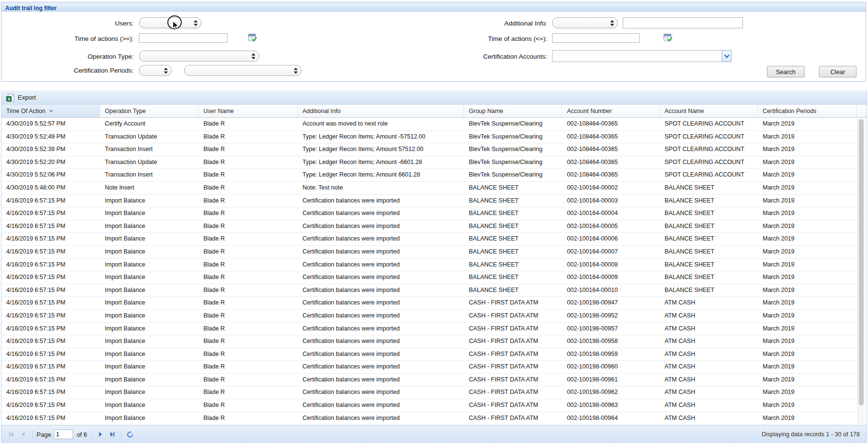  I want to click on additional-info-input, so click(683, 23).